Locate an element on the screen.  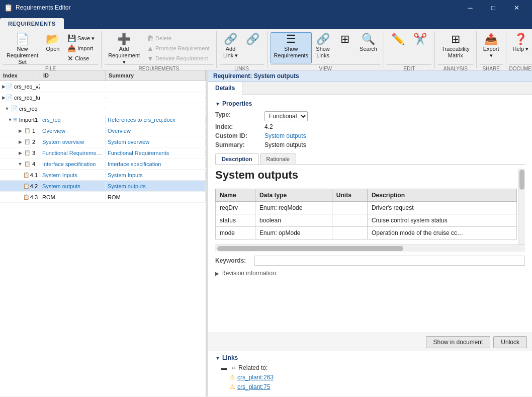
new-requirement-set-button: 📄 NewRequirement Set is located at coordinates (22, 48).